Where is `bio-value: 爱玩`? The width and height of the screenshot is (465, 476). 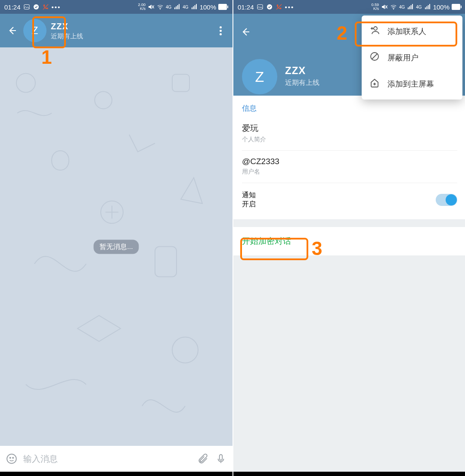
bio-value: 爱玩 is located at coordinates (350, 128).